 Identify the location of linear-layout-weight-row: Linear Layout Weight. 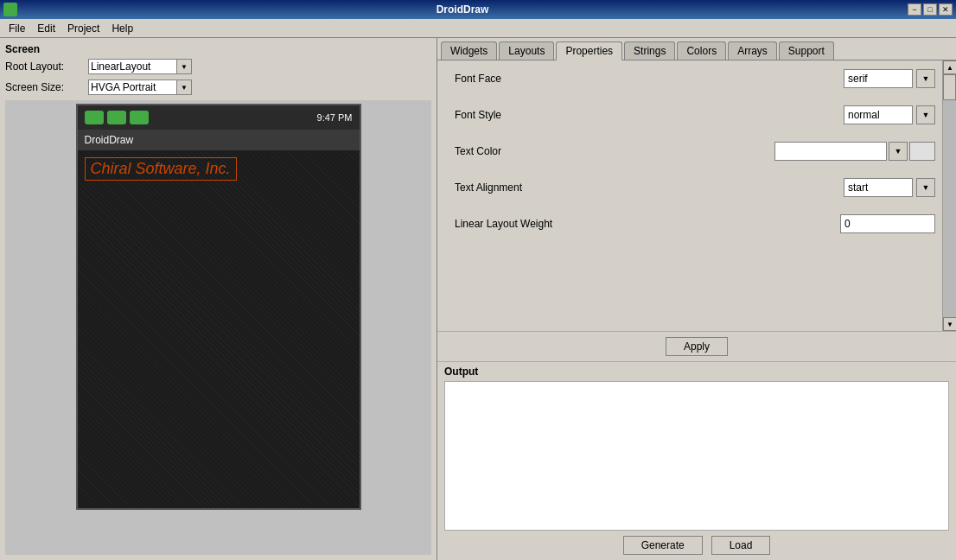
(695, 224).